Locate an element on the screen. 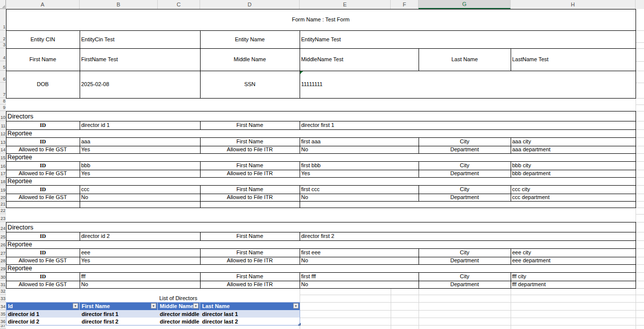 Image resolution: width=644 pixels, height=329 pixels. cell-reportee-id-value: eee is located at coordinates (140, 253).